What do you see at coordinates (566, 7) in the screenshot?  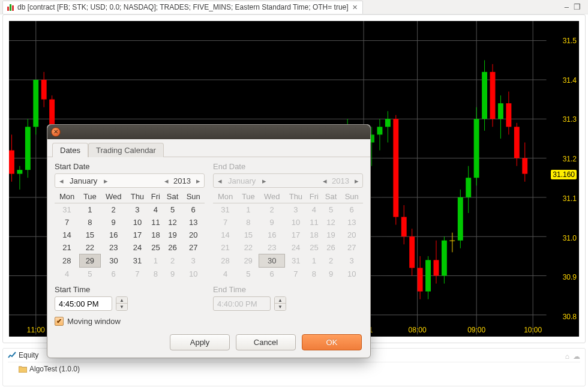 I see `minimize-icon: –` at bounding box center [566, 7].